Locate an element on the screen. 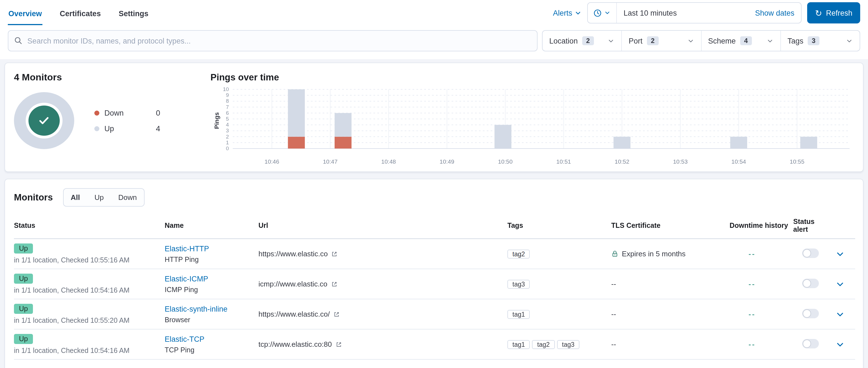 The image size is (868, 368). filter-port: Port 2 is located at coordinates (662, 41).